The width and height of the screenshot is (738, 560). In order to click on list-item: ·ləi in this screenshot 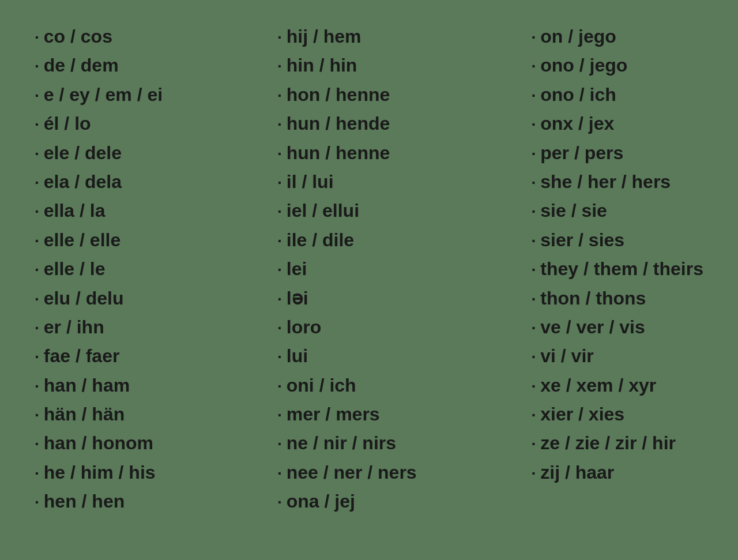, I will do `click(347, 298)`.